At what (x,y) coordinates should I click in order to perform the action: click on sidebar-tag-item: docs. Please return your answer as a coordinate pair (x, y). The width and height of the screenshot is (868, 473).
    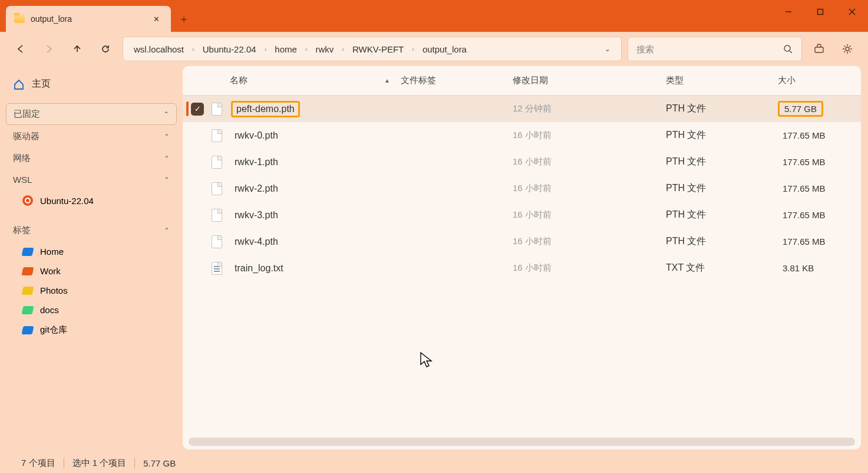
    Looking at the image, I should click on (91, 310).